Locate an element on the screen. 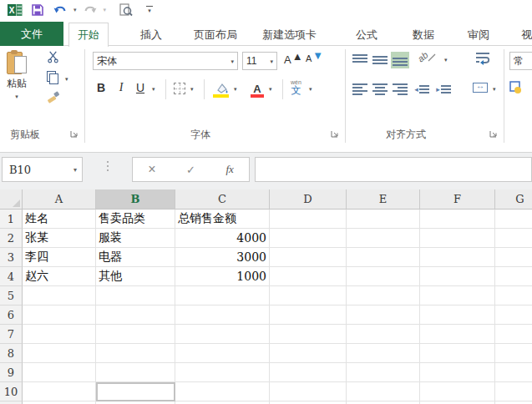  undo-button is located at coordinates (60, 10).